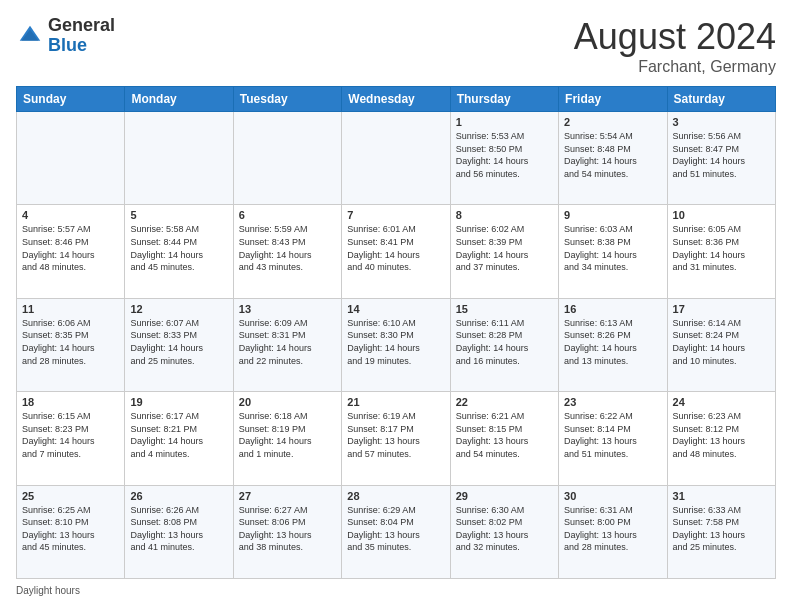 The width and height of the screenshot is (792, 612). What do you see at coordinates (504, 496) in the screenshot?
I see `day-number: 29` at bounding box center [504, 496].